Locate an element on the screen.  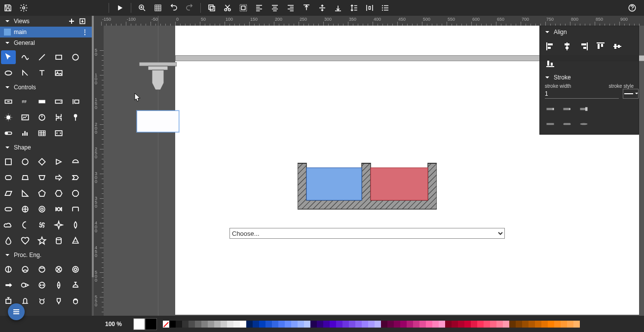
align-top is located at coordinates (601, 46).